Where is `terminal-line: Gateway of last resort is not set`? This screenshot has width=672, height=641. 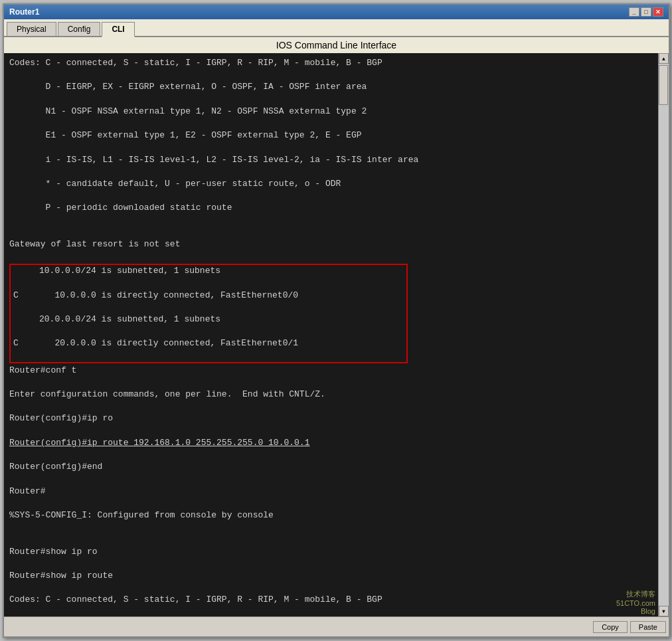 terminal-line: Gateway of last resort is not set is located at coordinates (331, 244).